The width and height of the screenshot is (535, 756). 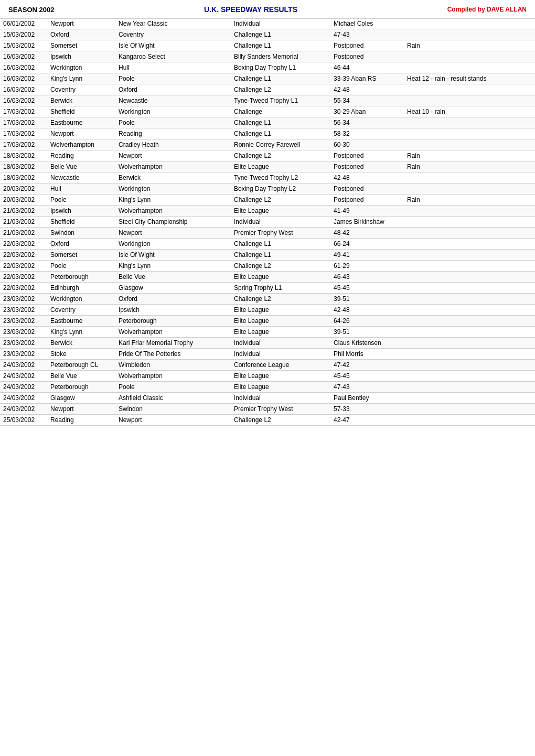 I want to click on cell-1: Peterborough CL, so click(x=81, y=365).